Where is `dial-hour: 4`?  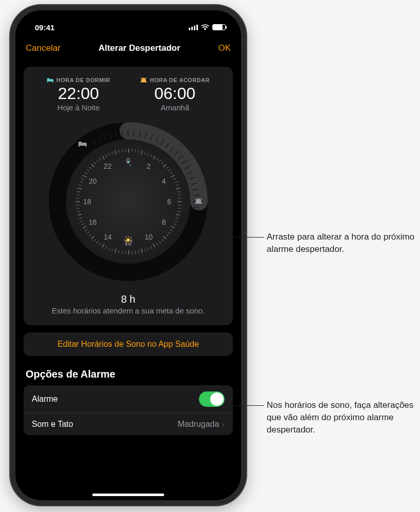 dial-hour: 4 is located at coordinates (164, 181).